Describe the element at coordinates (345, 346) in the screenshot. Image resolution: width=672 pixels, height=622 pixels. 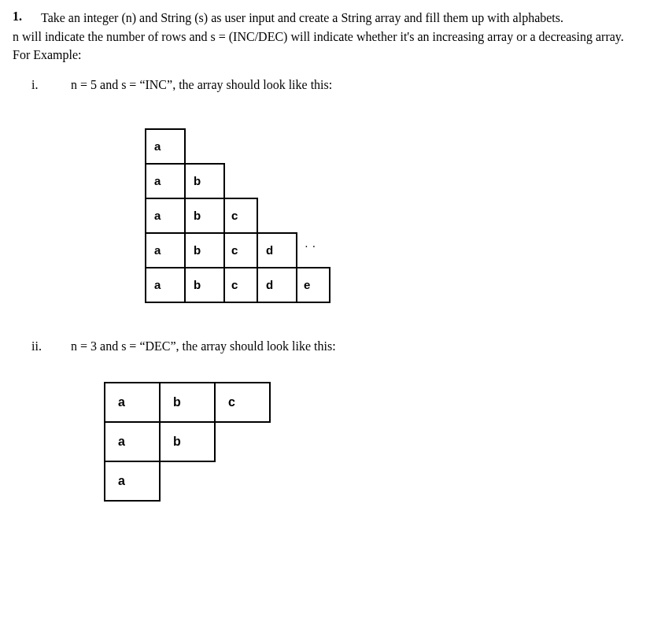
I see `example-ii-header: ii. n = 3 and s = “DEC”, the array shoul…` at that location.